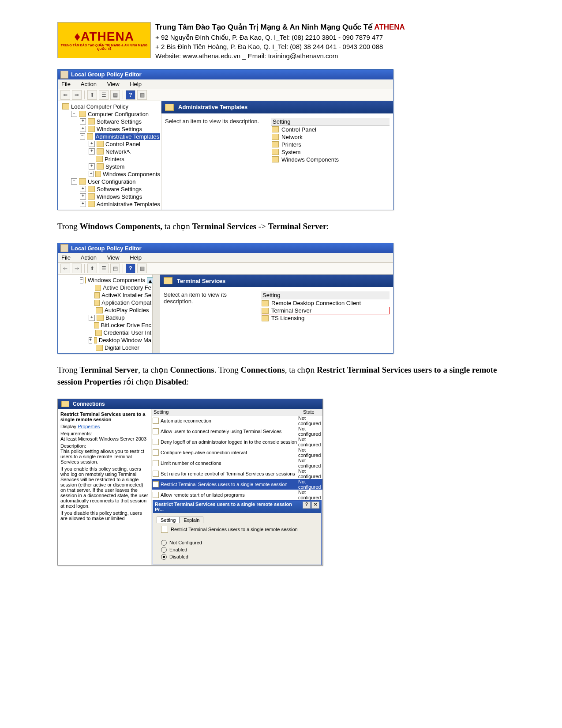 This screenshot has height=728, width=562. Describe the element at coordinates (237, 495) in the screenshot. I see `table-row: Allow remote start of unlisted programsN…` at that location.